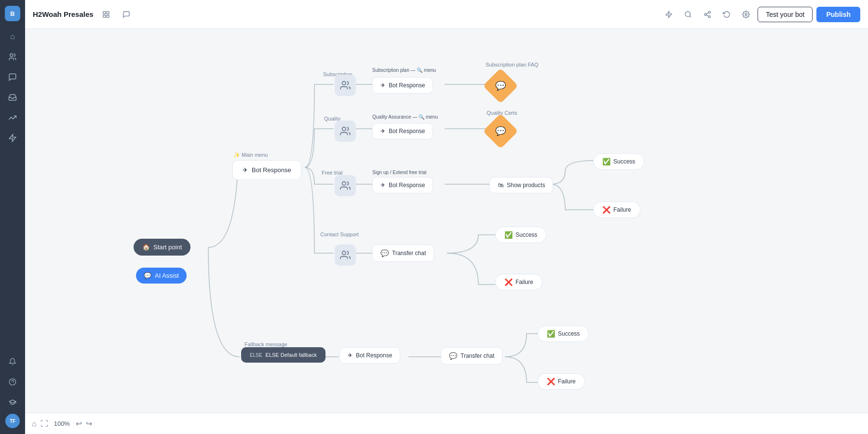 The image size is (868, 434). Describe the element at coordinates (472, 356) in the screenshot. I see `transfer-chat-node-2: 💬 Transfer chat` at that location.